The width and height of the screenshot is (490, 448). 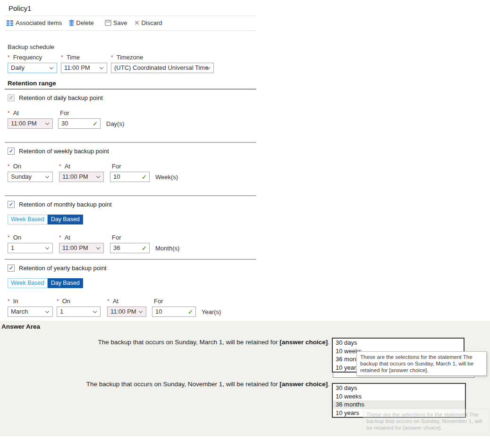 What do you see at coordinates (11, 268) in the screenshot?
I see `yearly-retention-checkbox: ✓` at bounding box center [11, 268].